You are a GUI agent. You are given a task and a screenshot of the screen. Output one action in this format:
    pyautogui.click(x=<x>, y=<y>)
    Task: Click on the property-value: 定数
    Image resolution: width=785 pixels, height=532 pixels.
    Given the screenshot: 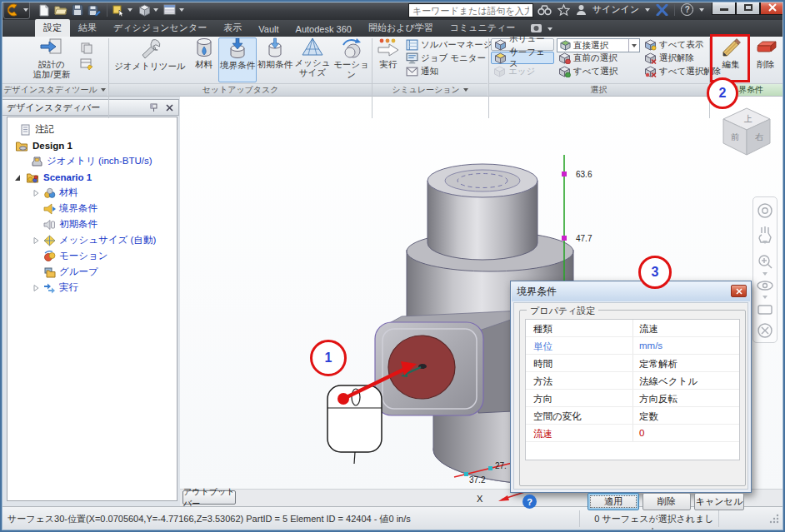 What is the action you would take?
    pyautogui.click(x=686, y=415)
    